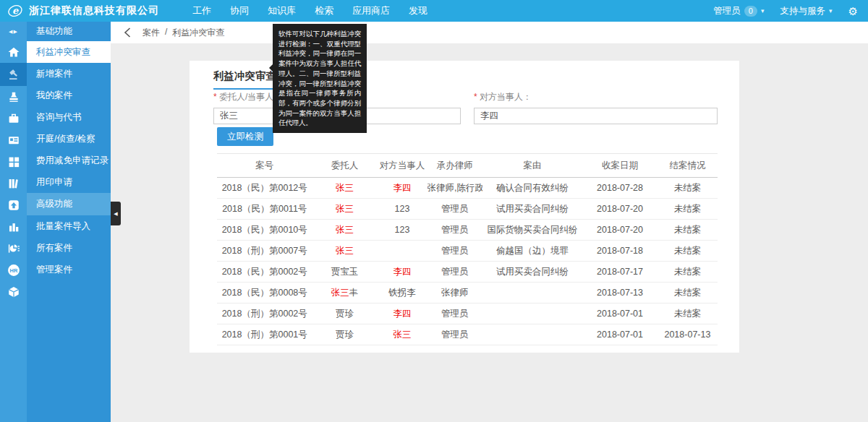  What do you see at coordinates (344, 272) in the screenshot?
I see `table-cell: 贾宝玉` at bounding box center [344, 272].